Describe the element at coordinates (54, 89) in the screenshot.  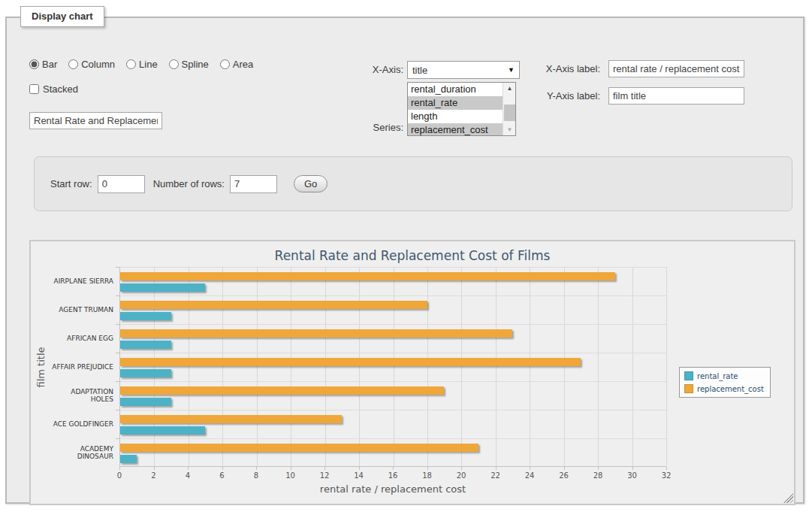
I see `stacked-row: Stacked` at that location.